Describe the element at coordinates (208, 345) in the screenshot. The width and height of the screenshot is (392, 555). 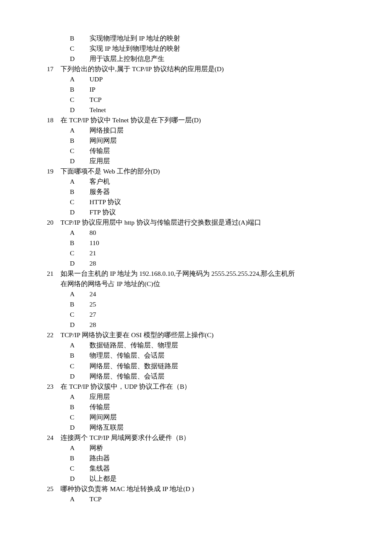
I see `option-row: A数据链路层、传输层、物理层` at that location.